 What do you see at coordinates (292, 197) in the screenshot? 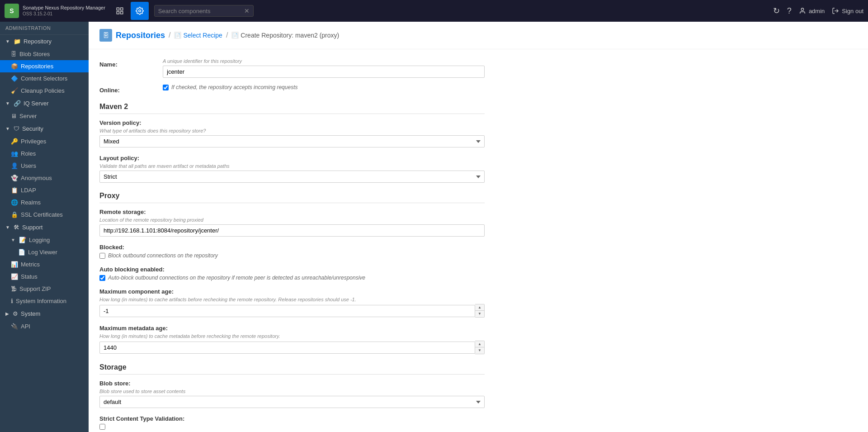
I see `proxy-section-heading: Proxy` at bounding box center [292, 197].